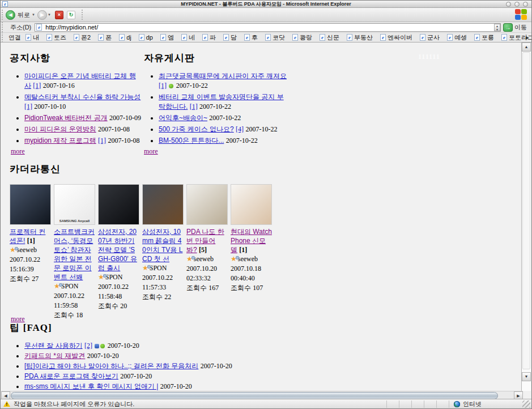 The width and height of the screenshot is (532, 409). I want to click on news-thumbnail: SAMSUNG Anycall, so click(75, 204).